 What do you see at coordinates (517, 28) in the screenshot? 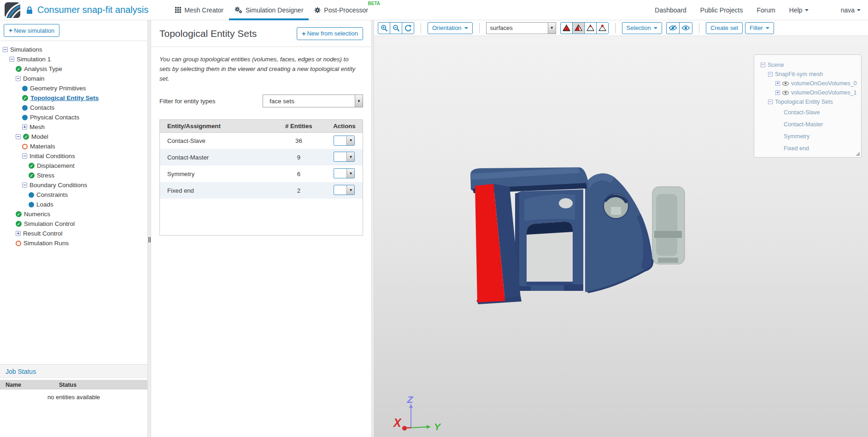
I see `display-mode-value: surfaces` at bounding box center [517, 28].